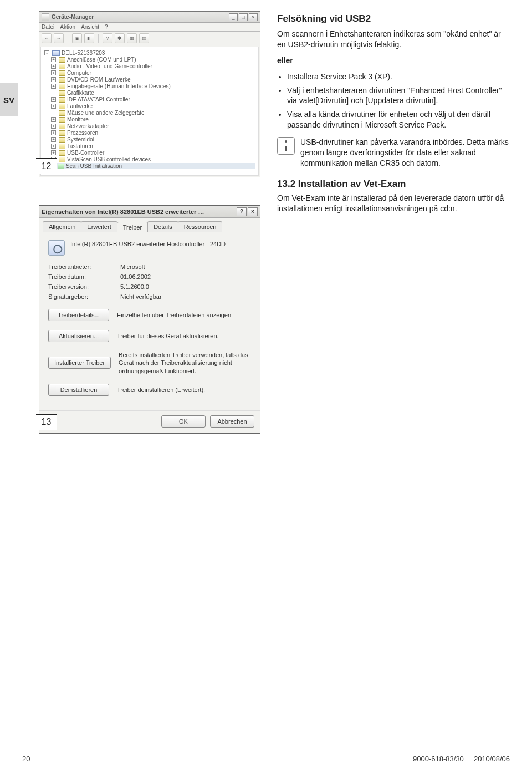  Describe the element at coordinates (393, 39) in the screenshot. I see `body-text: Om scannern i Enhetshanteraren indikeras…` at that location.